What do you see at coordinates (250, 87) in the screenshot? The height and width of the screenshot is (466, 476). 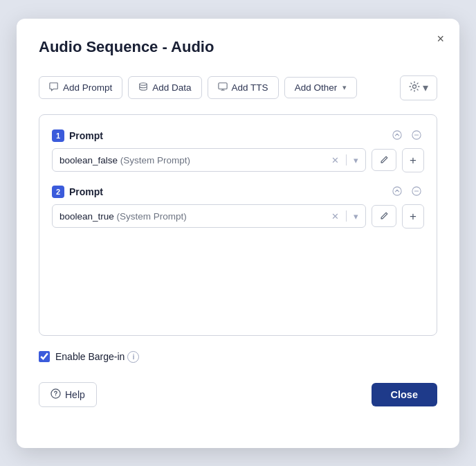 I see `add-tts-label: Add TTS` at bounding box center [250, 87].